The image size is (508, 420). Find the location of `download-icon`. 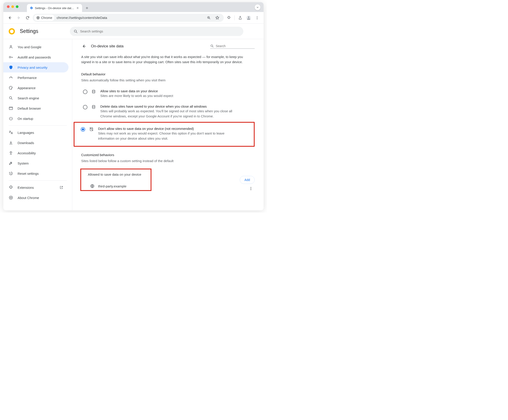

download-icon is located at coordinates (11, 143).